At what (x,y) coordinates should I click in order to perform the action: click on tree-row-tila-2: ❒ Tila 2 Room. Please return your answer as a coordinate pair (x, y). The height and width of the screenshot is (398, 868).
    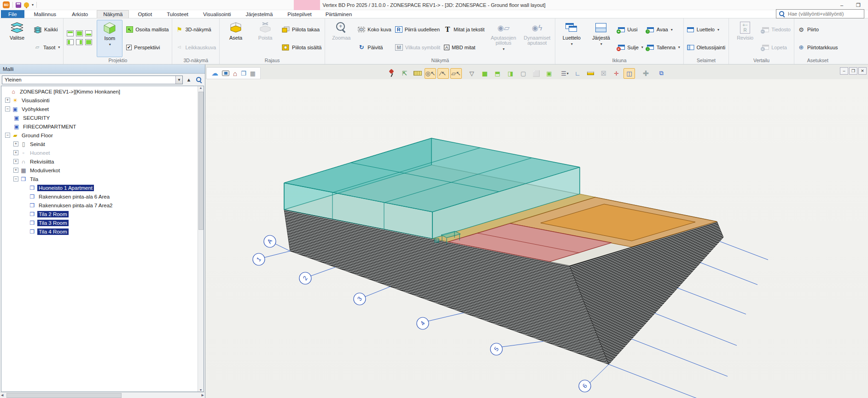
    Looking at the image, I should click on (102, 214).